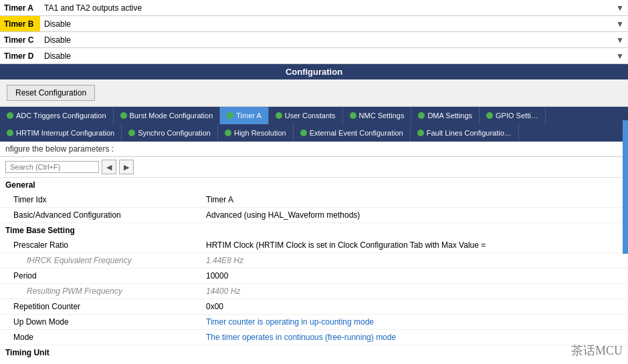 This screenshot has width=628, height=364. What do you see at coordinates (100, 307) in the screenshot?
I see `param-label-8: Repetition Counter` at bounding box center [100, 307].